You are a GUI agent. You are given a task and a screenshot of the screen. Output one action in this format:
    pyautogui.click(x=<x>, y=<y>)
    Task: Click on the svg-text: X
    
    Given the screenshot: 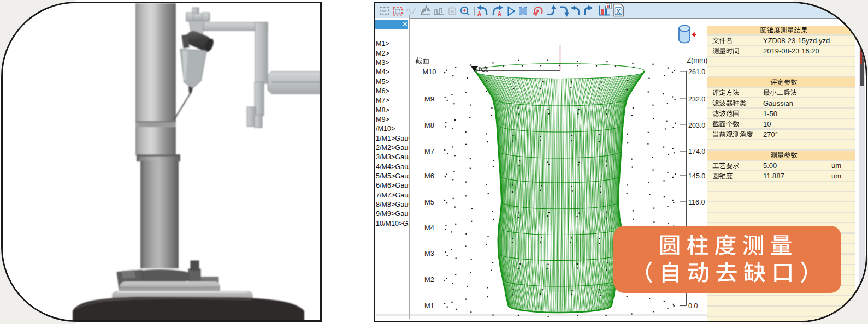 What is the action you would take?
    pyautogui.click(x=619, y=11)
    